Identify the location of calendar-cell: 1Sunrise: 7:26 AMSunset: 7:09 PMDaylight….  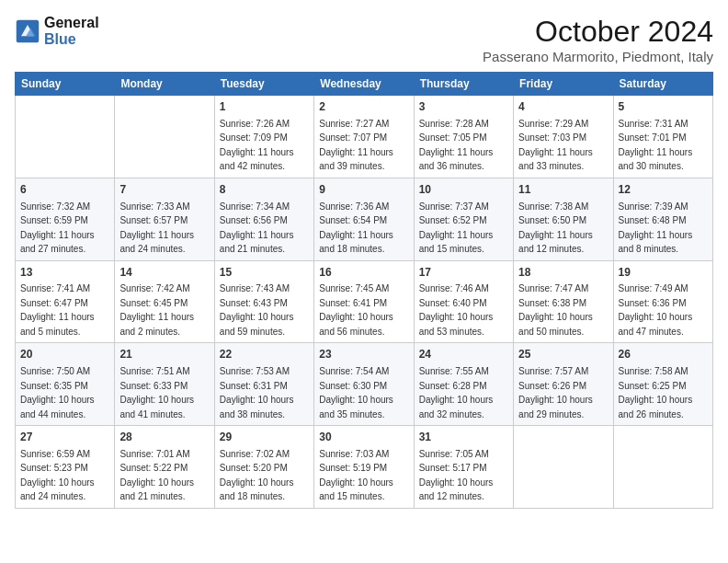
(264, 137).